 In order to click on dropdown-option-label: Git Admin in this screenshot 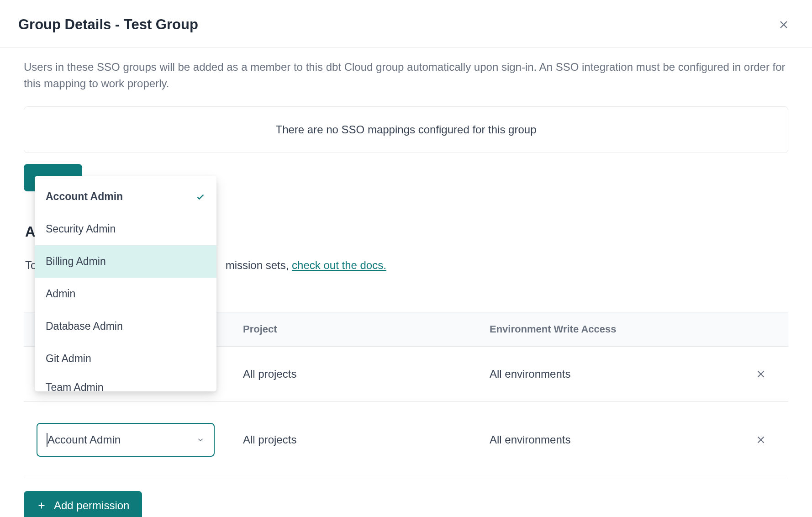, I will do `click(69, 359)`.